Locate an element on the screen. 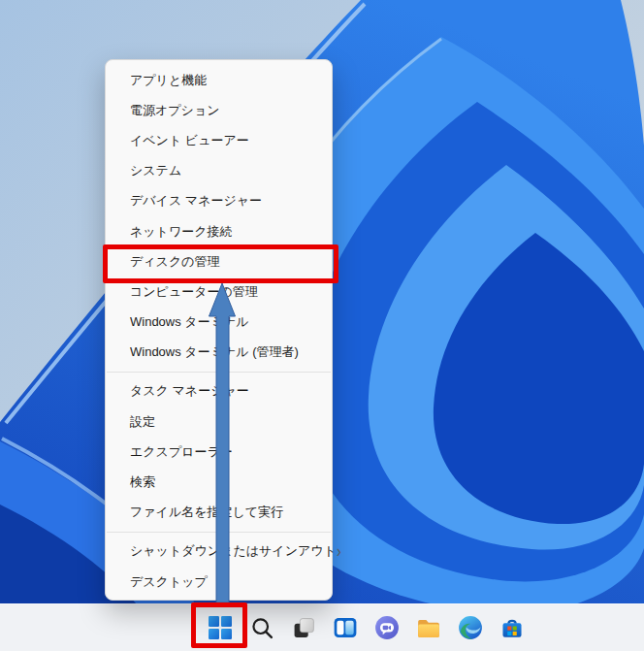 Image resolution: width=644 pixels, height=651 pixels. highlight-box-disk-management is located at coordinates (221, 264).